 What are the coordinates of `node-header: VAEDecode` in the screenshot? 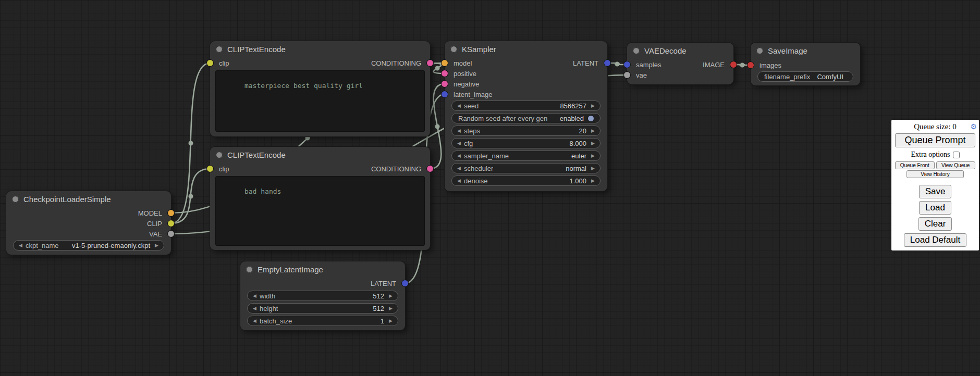 It's located at (680, 51).